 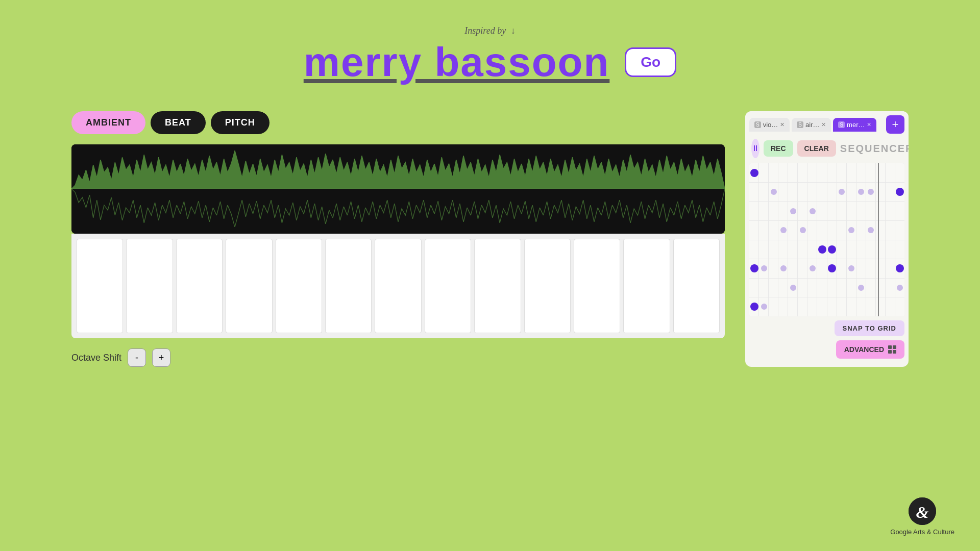 What do you see at coordinates (895, 124) in the screenshot?
I see `add-track-button: +` at bounding box center [895, 124].